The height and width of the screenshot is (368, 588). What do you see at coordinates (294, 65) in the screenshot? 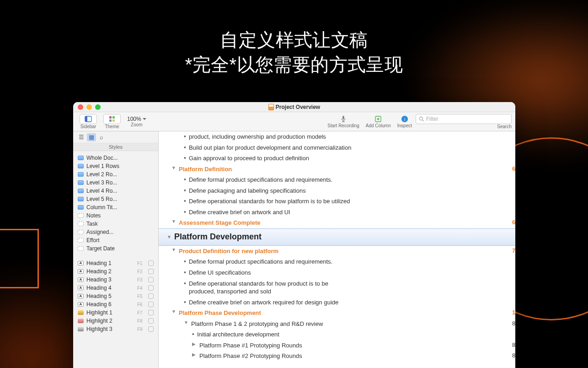
I see `headline-line-2: *完全*以您需要的方式呈现` at bounding box center [294, 65].